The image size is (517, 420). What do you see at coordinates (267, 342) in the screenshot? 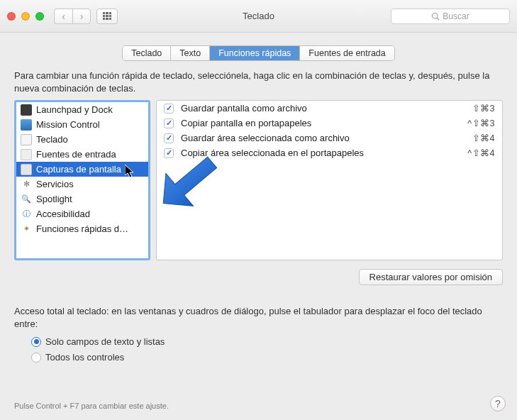
I see `radio-text-lists: Solo campos de texto y listas` at bounding box center [267, 342].